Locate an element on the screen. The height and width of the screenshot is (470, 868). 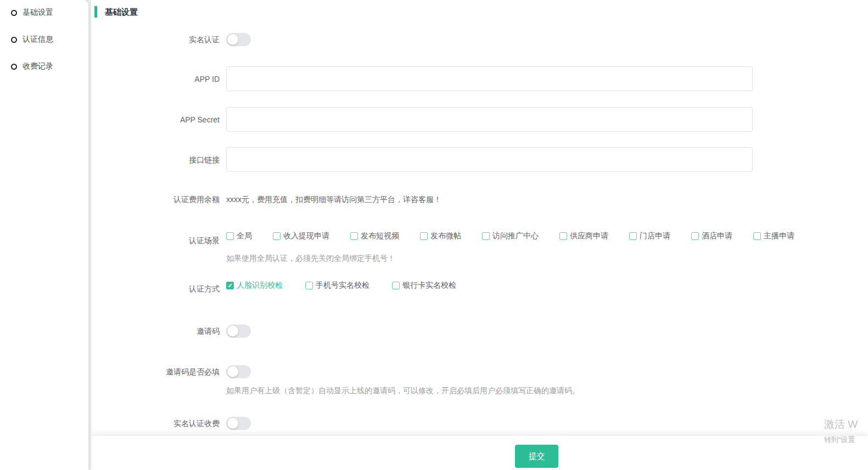
auth-scene-hint: 如果使用全局认证，必须先关闭全局绑定手机号！ is located at coordinates (311, 259).